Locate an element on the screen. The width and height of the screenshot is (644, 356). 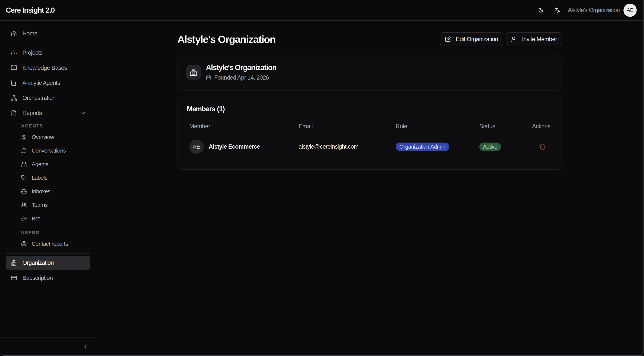
organization-founded-text: Founded Apr 14, 2026 is located at coordinates (242, 78).